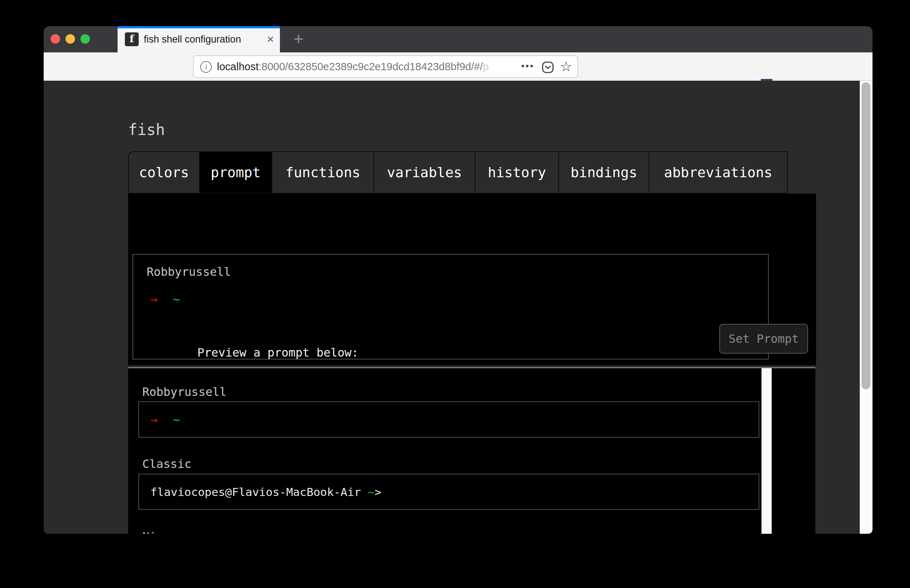 Image resolution: width=910 pixels, height=588 pixels. I want to click on tab-functions: functions, so click(323, 173).